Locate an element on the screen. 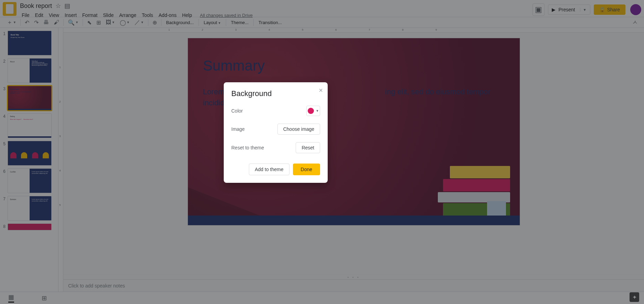 The width and height of the screenshot is (644, 304). reset-button: Reset is located at coordinates (308, 148).